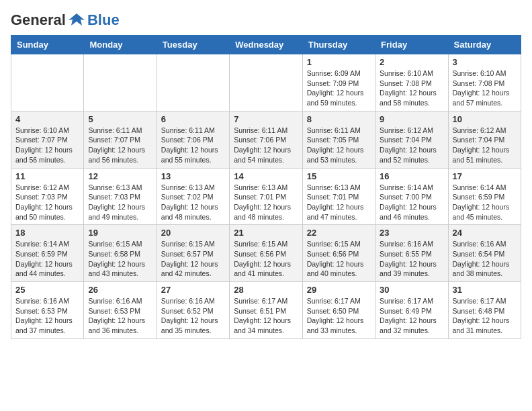 This screenshot has width=532, height=411. What do you see at coordinates (484, 196) in the screenshot?
I see `calendar-cell: 17Sunrise: 6:14 AM Sunset: 6:59 PM Dayli…` at bounding box center [484, 196].